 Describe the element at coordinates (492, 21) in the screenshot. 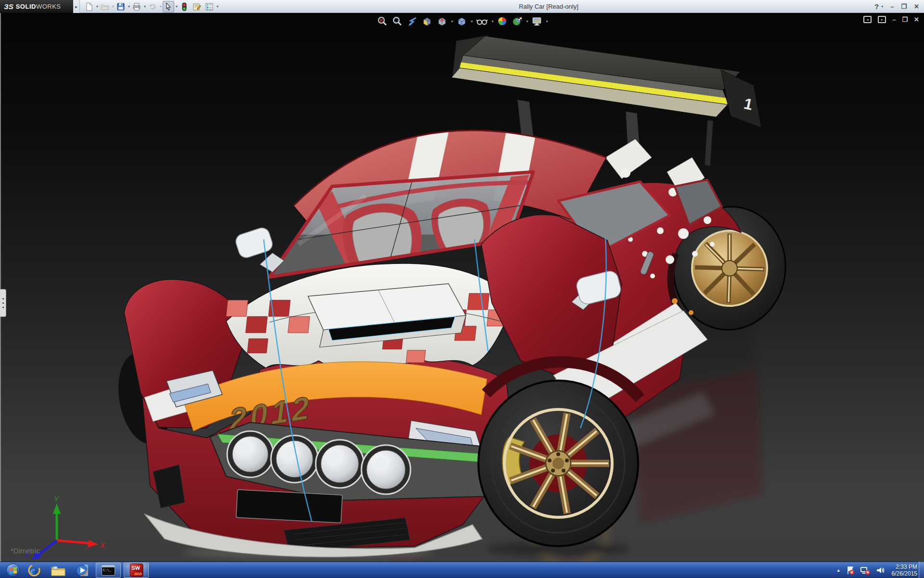

I see `hide-show-items-dropdown: ▾` at that location.